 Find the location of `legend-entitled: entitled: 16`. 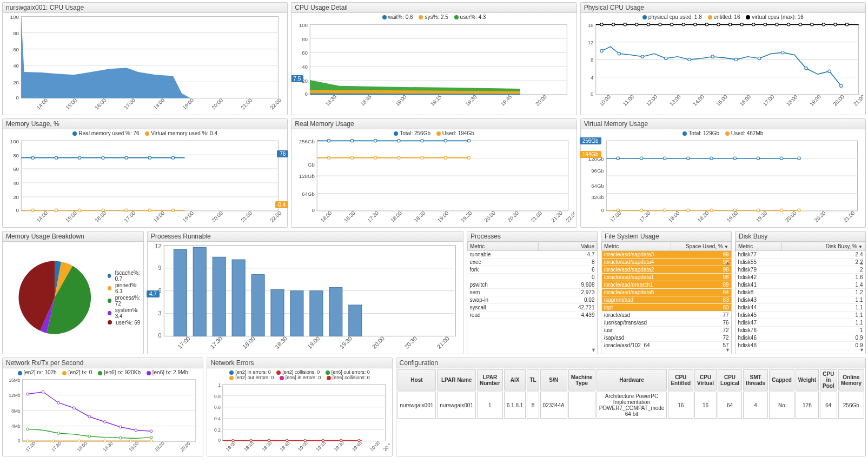

legend-entitled: entitled: 16 is located at coordinates (727, 17).